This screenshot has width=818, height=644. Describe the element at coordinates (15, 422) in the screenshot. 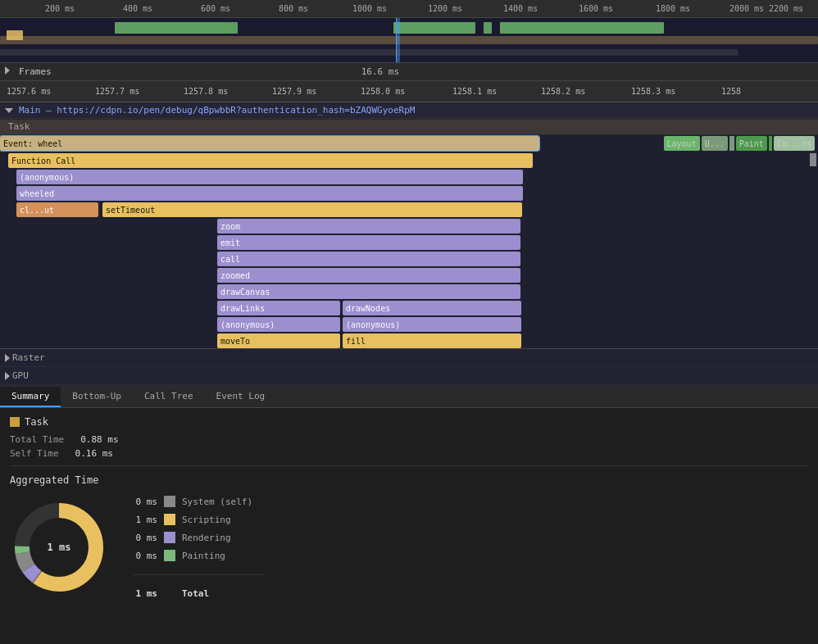

I see `task-color-swatch` at that location.